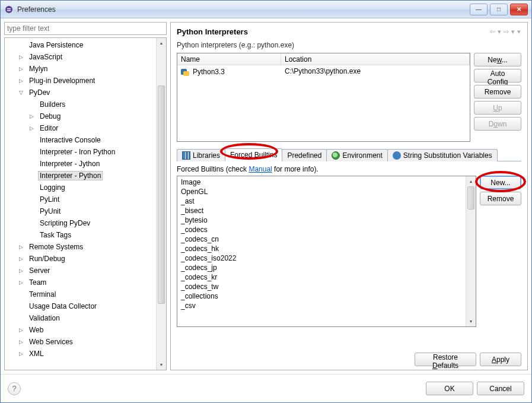 The image size is (532, 403). What do you see at coordinates (81, 271) in the screenshot?
I see `tree-item: ▷Server` at bounding box center [81, 271].